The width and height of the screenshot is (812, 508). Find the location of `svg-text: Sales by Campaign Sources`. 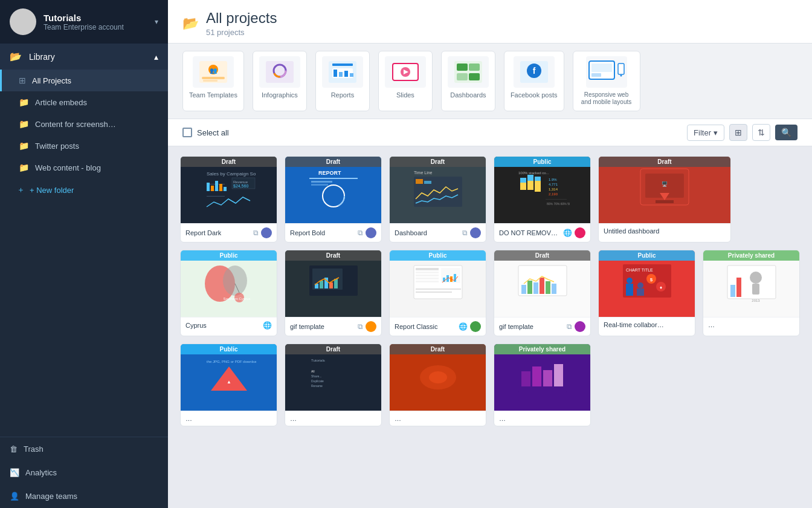

svg-text: Sales by Campaign Sources is located at coordinates (231, 174).